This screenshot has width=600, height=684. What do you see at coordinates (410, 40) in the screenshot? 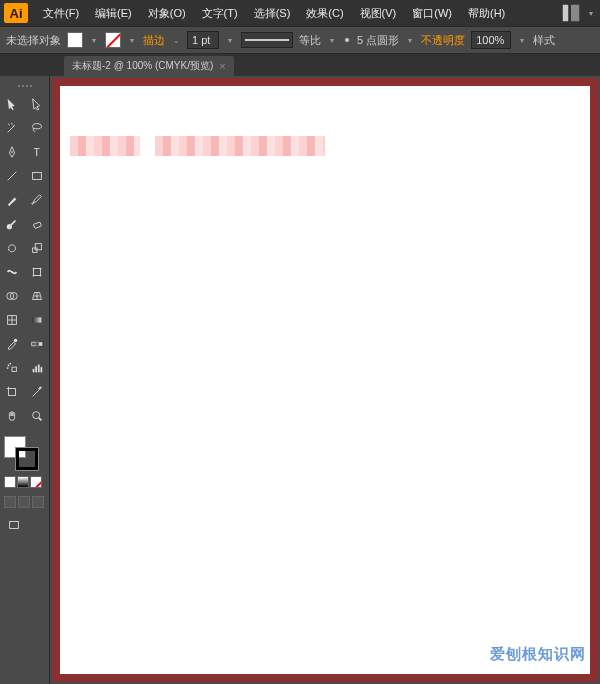
I see `corner-dropdown: ▾` at bounding box center [410, 40].